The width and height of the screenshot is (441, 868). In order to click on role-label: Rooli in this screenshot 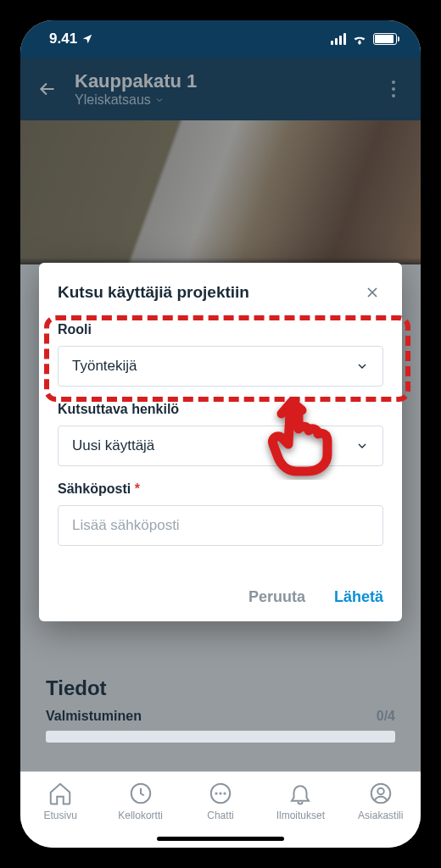, I will do `click(220, 330)`.